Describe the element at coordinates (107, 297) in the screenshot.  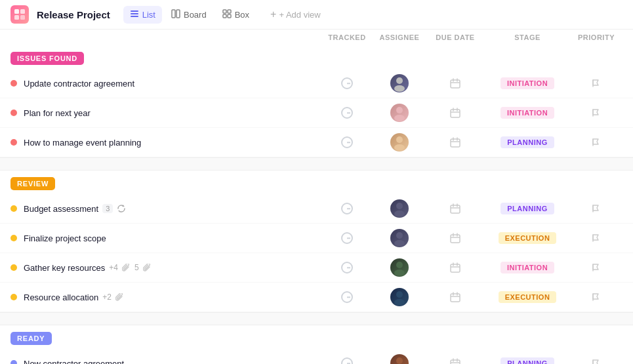
I see `extras-badge-2: +2` at that location.